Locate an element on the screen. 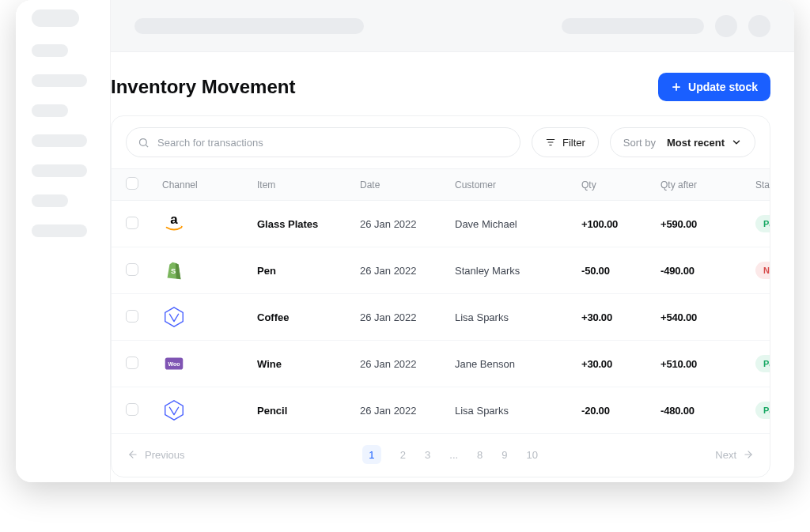 This screenshot has height=532, width=810. cell-item: Coffee is located at coordinates (308, 318).